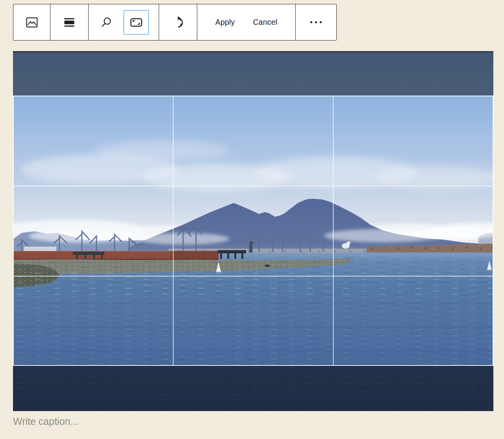 This screenshot has width=504, height=439. Describe the element at coordinates (69, 22) in the screenshot. I see `alignment-button` at that location.